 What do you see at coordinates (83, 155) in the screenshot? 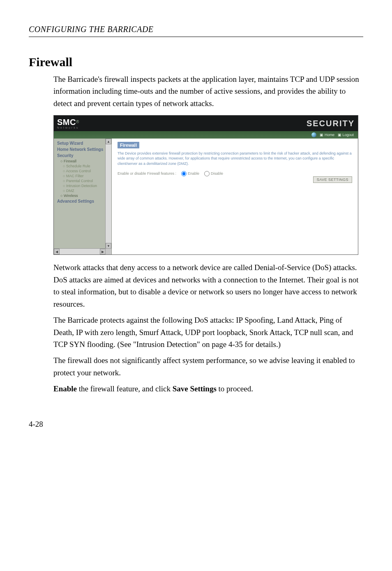
I see `sidebar-item-security: Security` at bounding box center [83, 155].